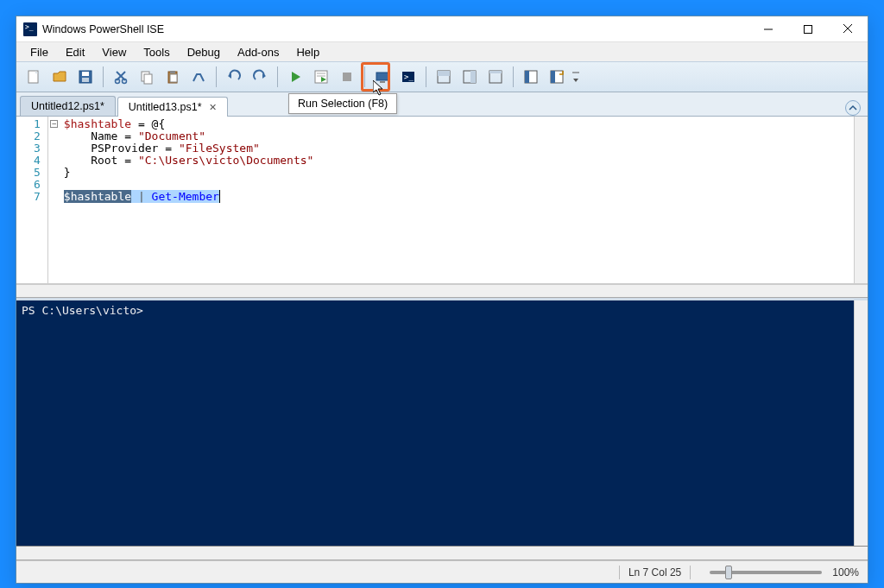 The height and width of the screenshot is (588, 884). Describe the element at coordinates (808, 29) in the screenshot. I see `maximize-button` at that location.